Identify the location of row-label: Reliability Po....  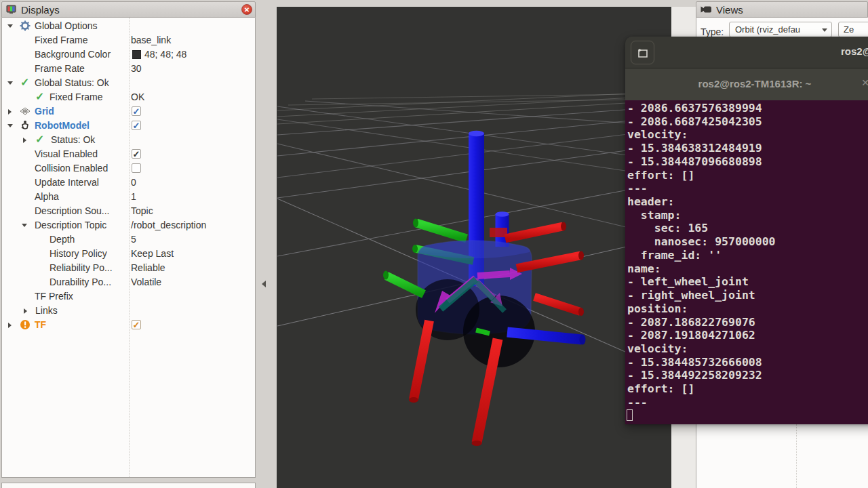
(81, 268).